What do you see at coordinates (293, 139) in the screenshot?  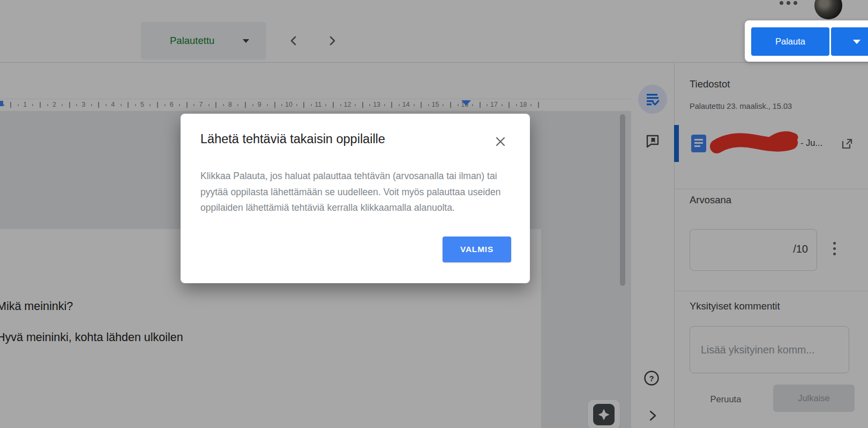 I see `dialog-title: Lähetä tehtäviä takaisin oppilaille` at bounding box center [293, 139].